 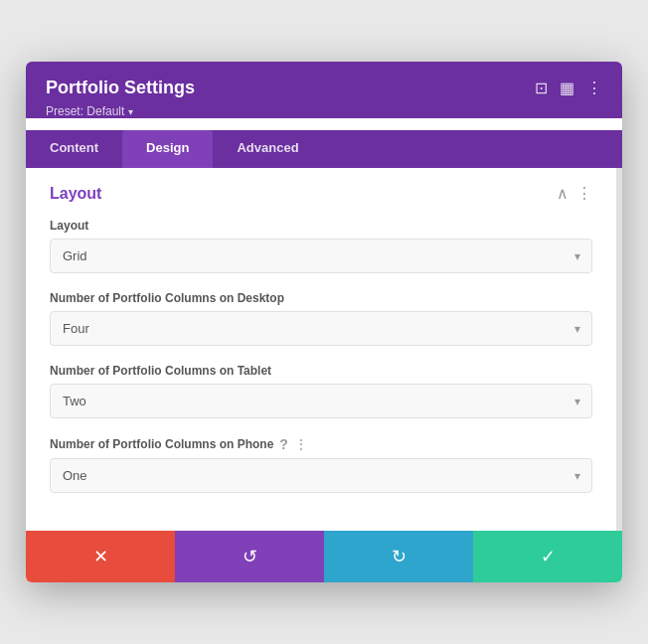 What do you see at coordinates (100, 557) in the screenshot?
I see `cancel-button: ✕` at bounding box center [100, 557].